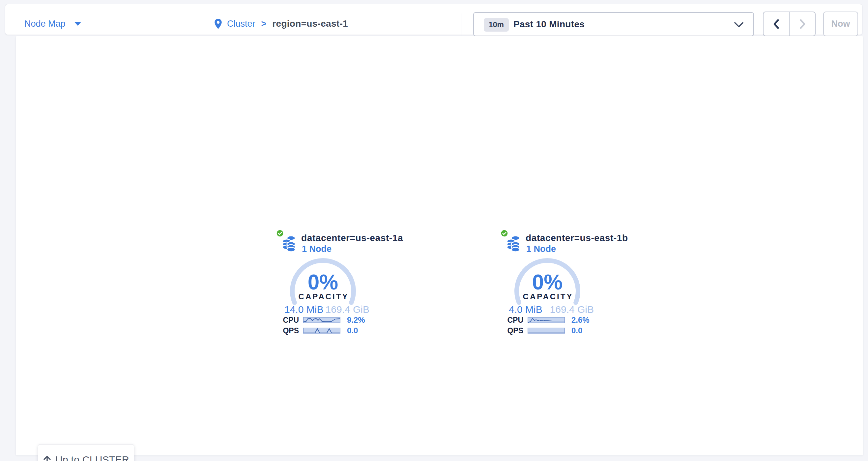 This screenshot has width=868, height=461. I want to click on time-step-button-group, so click(789, 24).